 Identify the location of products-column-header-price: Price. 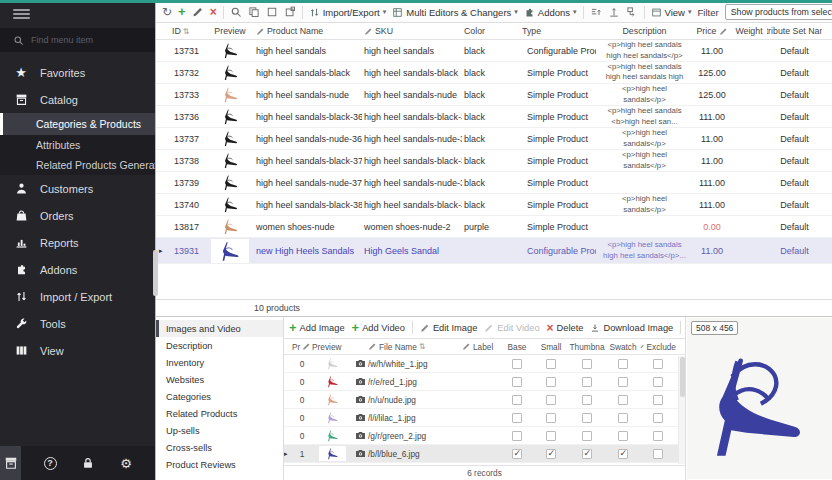
(712, 31).